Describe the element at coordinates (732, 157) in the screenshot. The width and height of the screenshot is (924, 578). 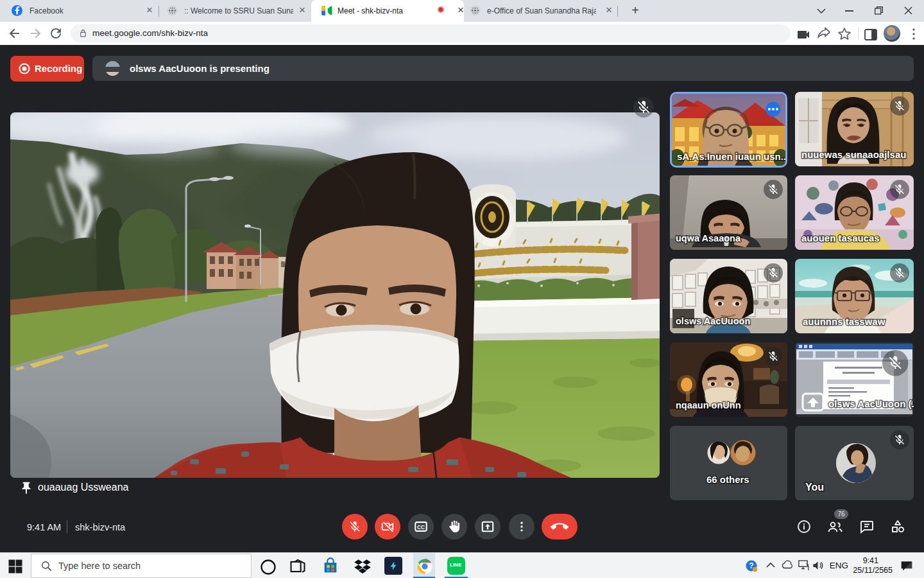
I see `svg-text: sA.As.Inuen iuaun usn...` at that location.